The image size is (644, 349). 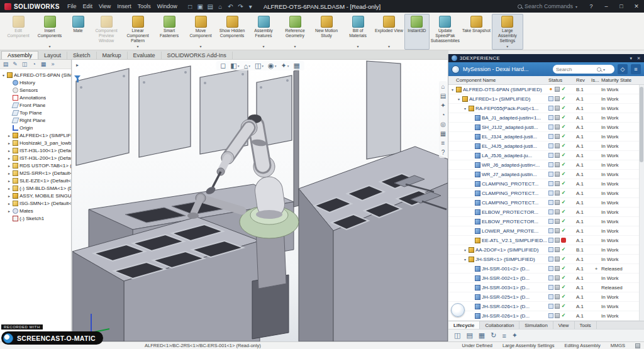 I want to click on feature-tree-item: ▸ ISG-SMN<1> (Default<Display Sta, so click(x=35, y=203).